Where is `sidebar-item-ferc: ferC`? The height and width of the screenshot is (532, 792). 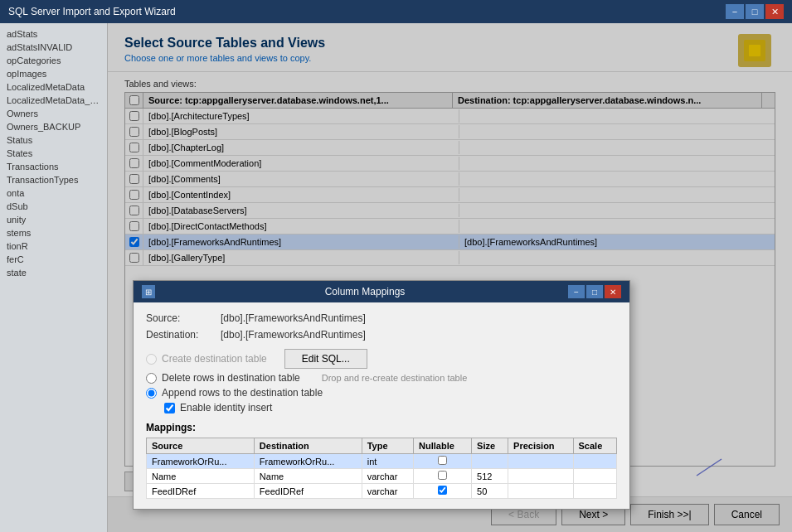
sidebar-item-ferc: ferC is located at coordinates (53, 259).